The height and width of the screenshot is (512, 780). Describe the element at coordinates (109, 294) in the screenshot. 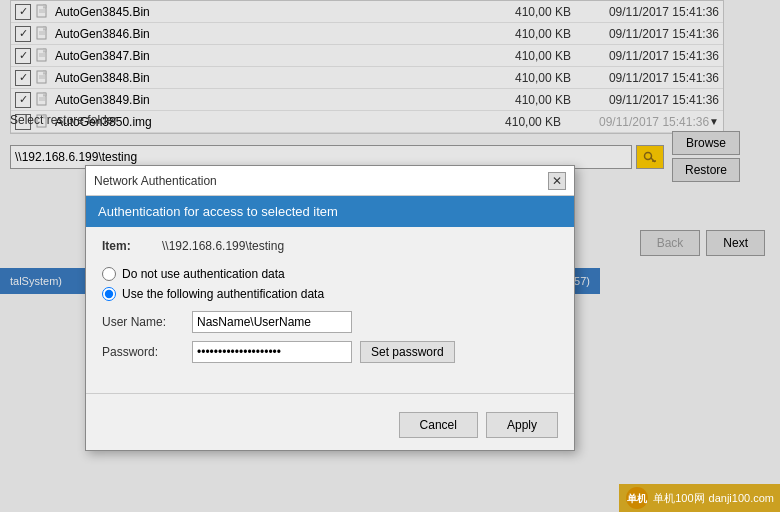

I see `radio-use-auth` at that location.